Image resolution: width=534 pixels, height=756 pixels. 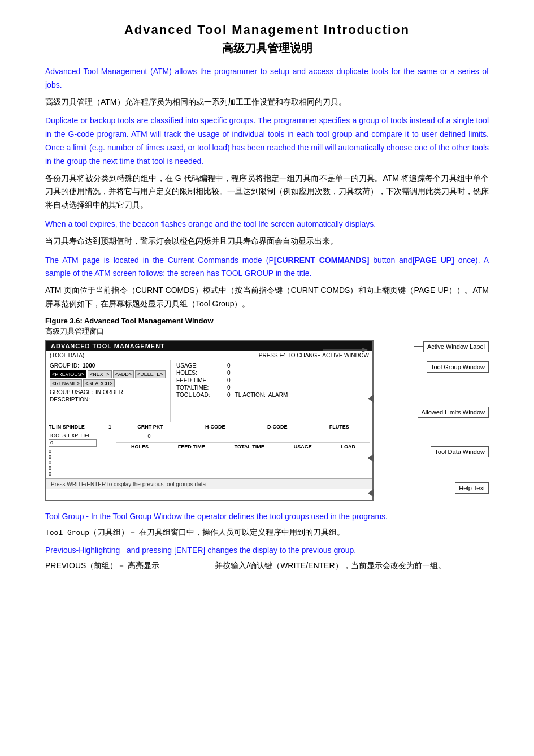 I want to click on tl-in-spindle-value: 1, so click(x=110, y=427).